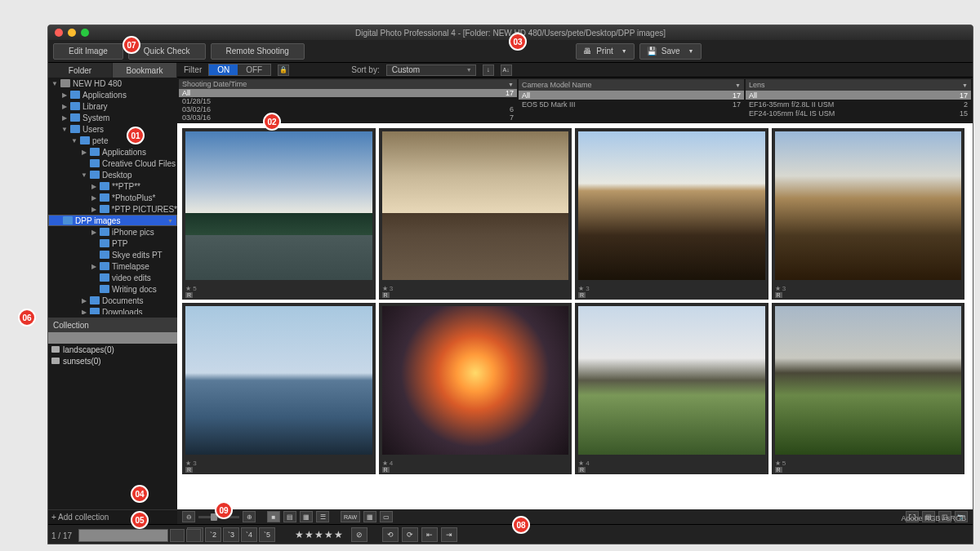 This screenshot has height=551, width=980. Describe the element at coordinates (113, 361) in the screenshot. I see `collection-item: sunsets(0)` at that location.